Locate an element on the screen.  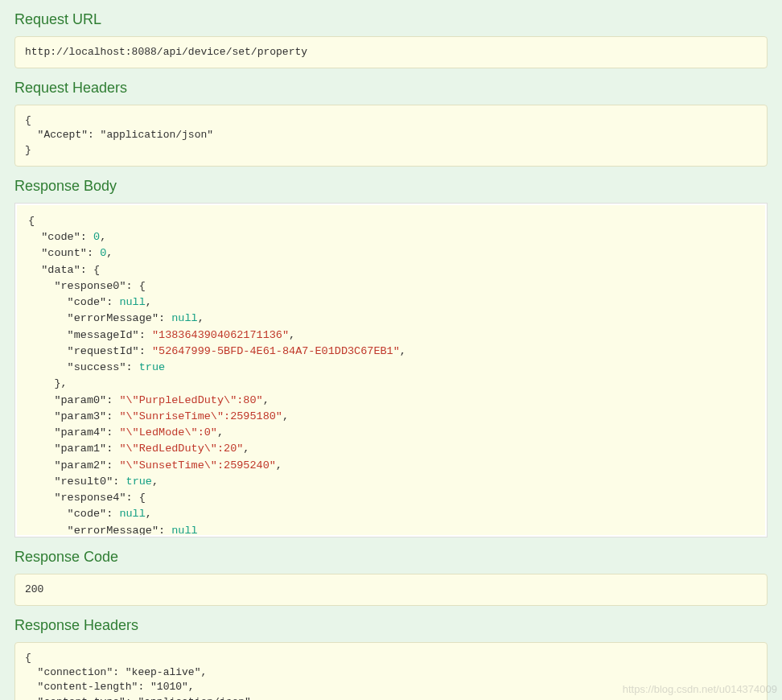
response-body-title: Response Body is located at coordinates (391, 187).